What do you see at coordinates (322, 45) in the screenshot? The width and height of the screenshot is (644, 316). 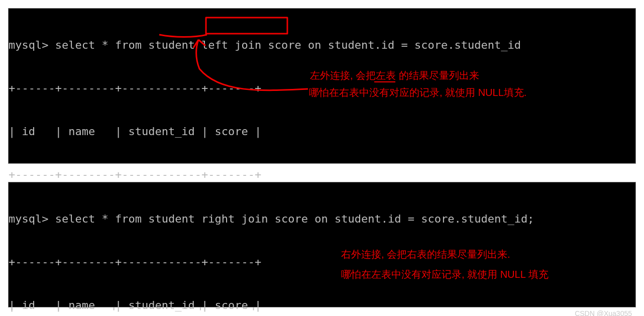 I see `sql-query-line: mysql> select * from student left join s…` at bounding box center [322, 45].